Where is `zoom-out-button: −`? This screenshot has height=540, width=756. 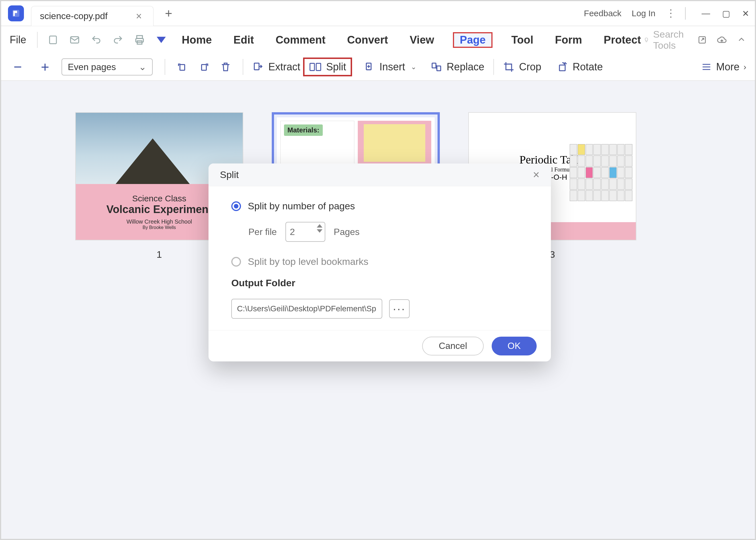
zoom-out-button: − is located at coordinates (18, 67).